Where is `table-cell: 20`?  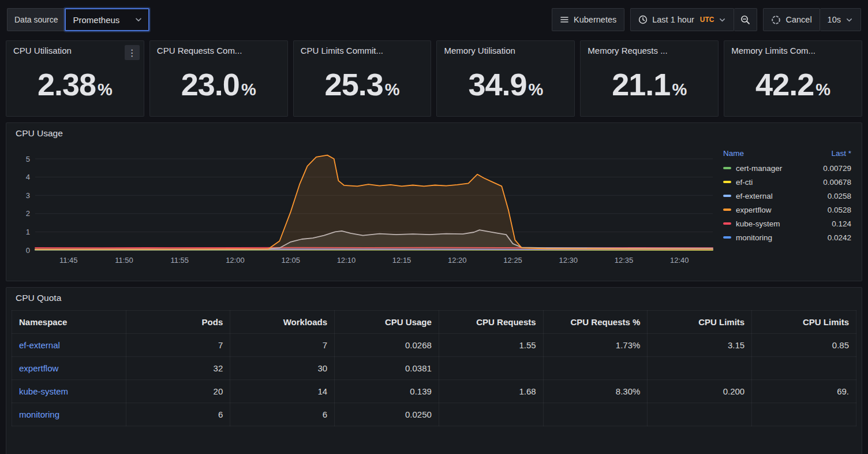
table-cell: 20 is located at coordinates (178, 392).